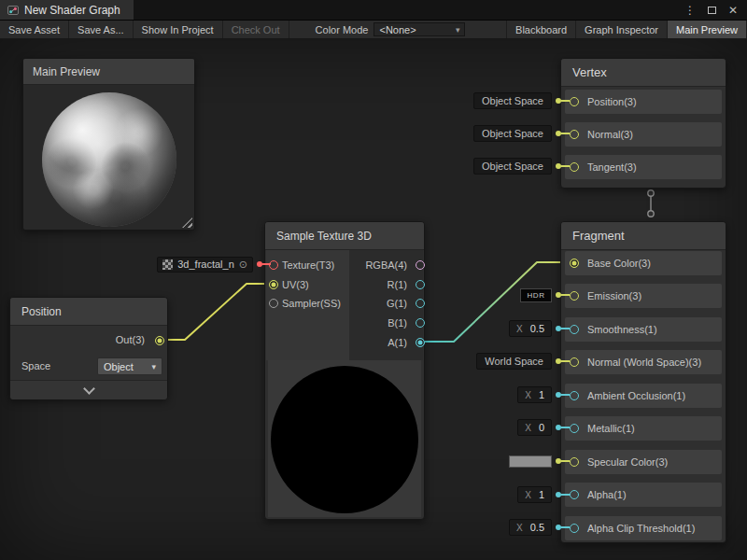 This screenshot has width=747, height=560. What do you see at coordinates (574, 329) in the screenshot?
I see `smoothness-input-port` at bounding box center [574, 329].